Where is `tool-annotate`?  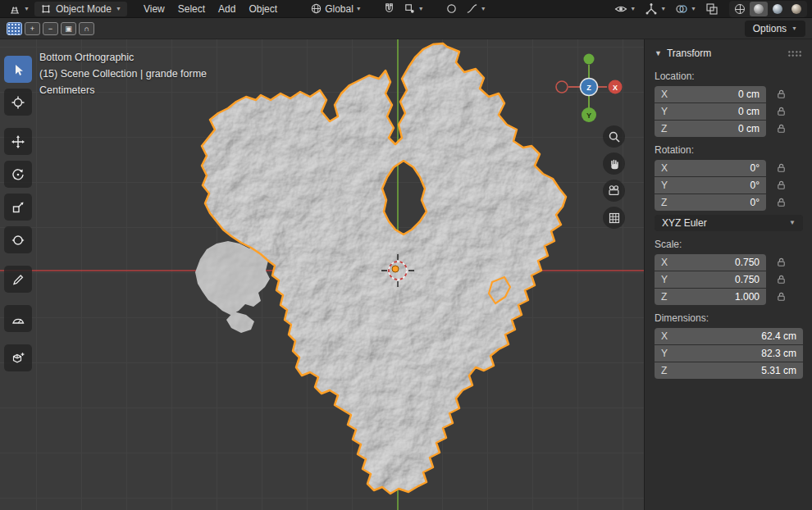
tool-annotate is located at coordinates (18, 279).